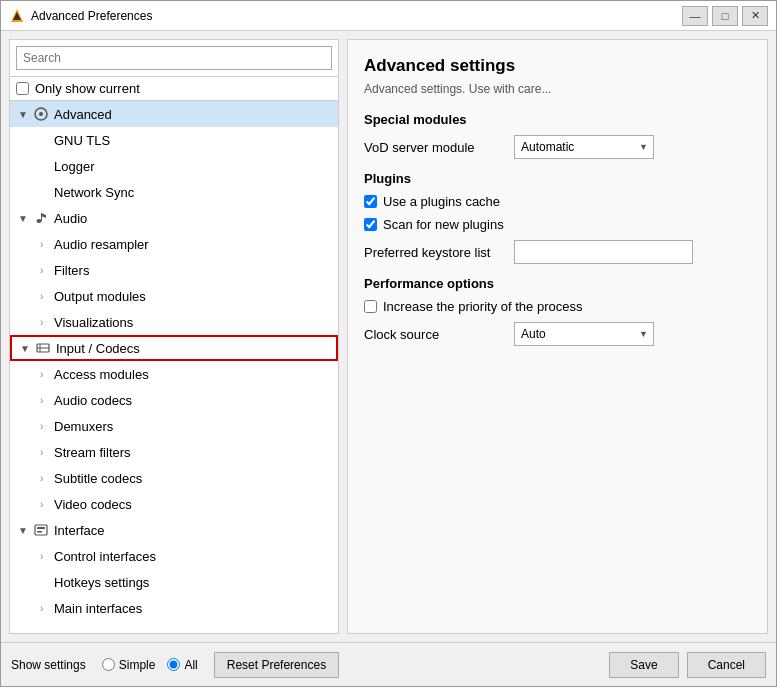 This screenshot has width=777, height=687. Describe the element at coordinates (276, 665) in the screenshot. I see `reset-preferences-button: Reset Preferences` at that location.